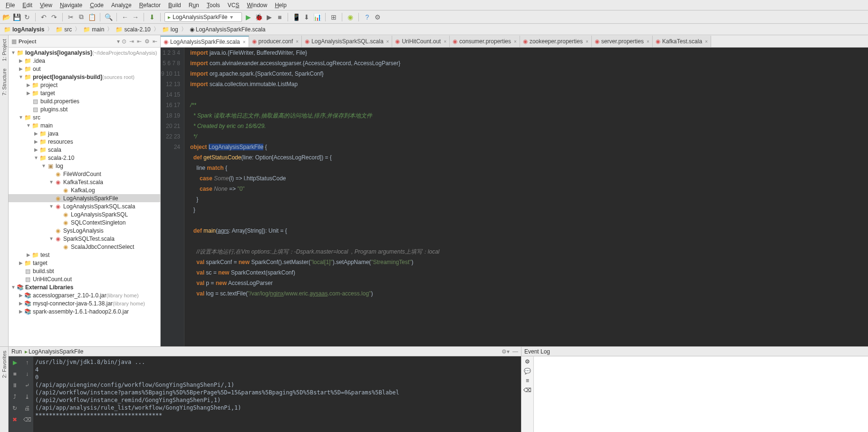 This screenshot has width=868, height=432. Describe the element at coordinates (85, 69) in the screenshot. I see `tree-item: ▶📁out` at that location.